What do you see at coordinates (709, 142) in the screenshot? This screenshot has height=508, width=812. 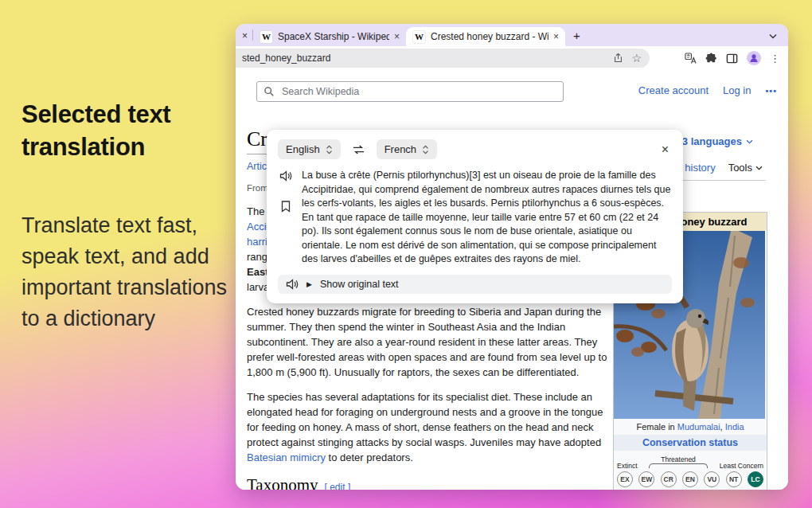 I see `languages-count-label: 43 languages` at bounding box center [709, 142].